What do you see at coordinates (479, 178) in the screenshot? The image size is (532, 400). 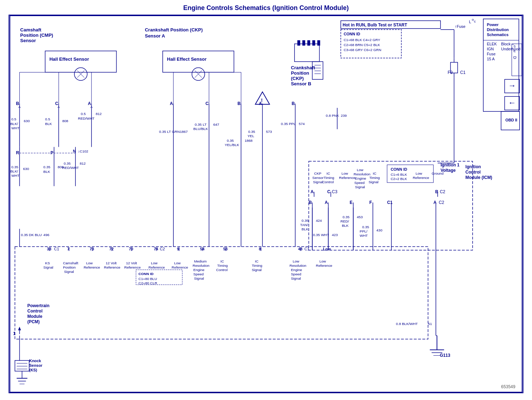 I see `svg-text: Module (ICM)` at bounding box center [479, 178].